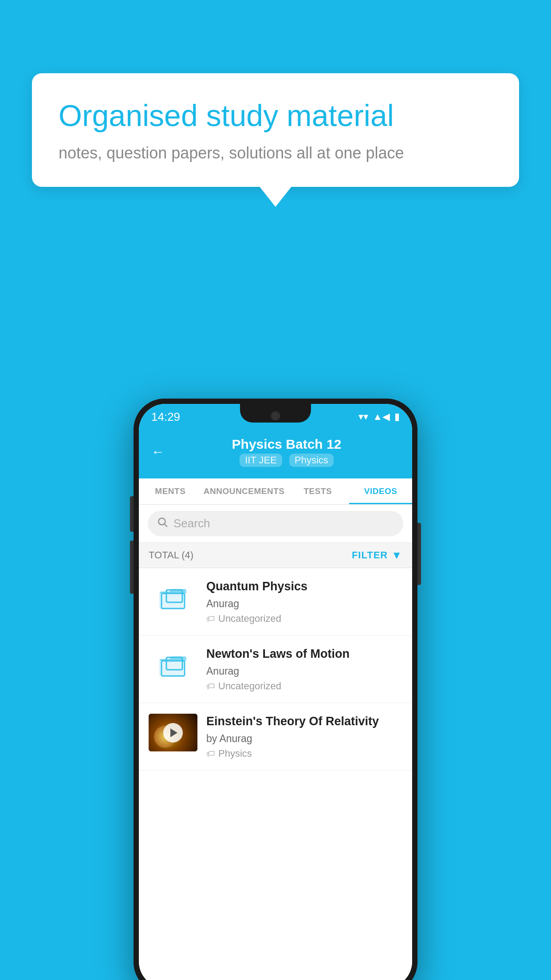  What do you see at coordinates (276, 524) in the screenshot?
I see `search-bar: Search` at bounding box center [276, 524].